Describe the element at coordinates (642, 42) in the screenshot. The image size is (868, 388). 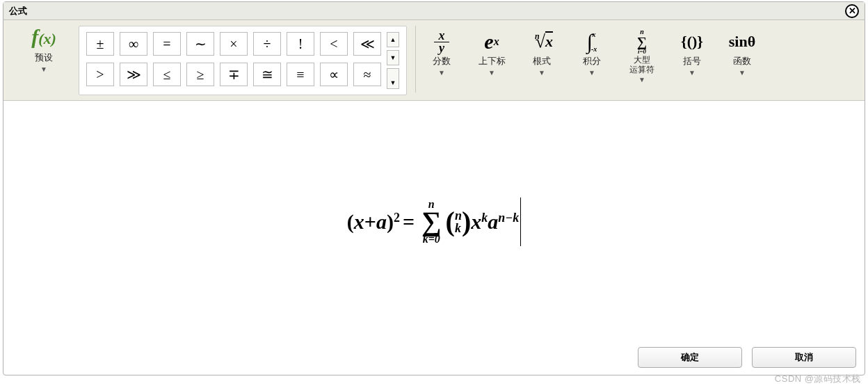
I see `sum-icon: n∑i=0` at that location.